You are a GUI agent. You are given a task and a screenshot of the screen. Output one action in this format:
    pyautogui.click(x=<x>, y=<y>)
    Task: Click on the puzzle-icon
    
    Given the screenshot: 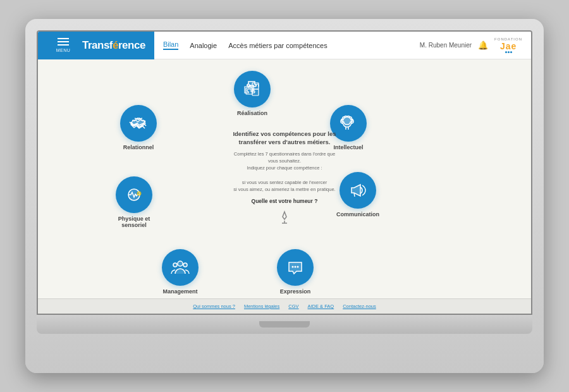 What is the action you would take?
    pyautogui.click(x=252, y=89)
    